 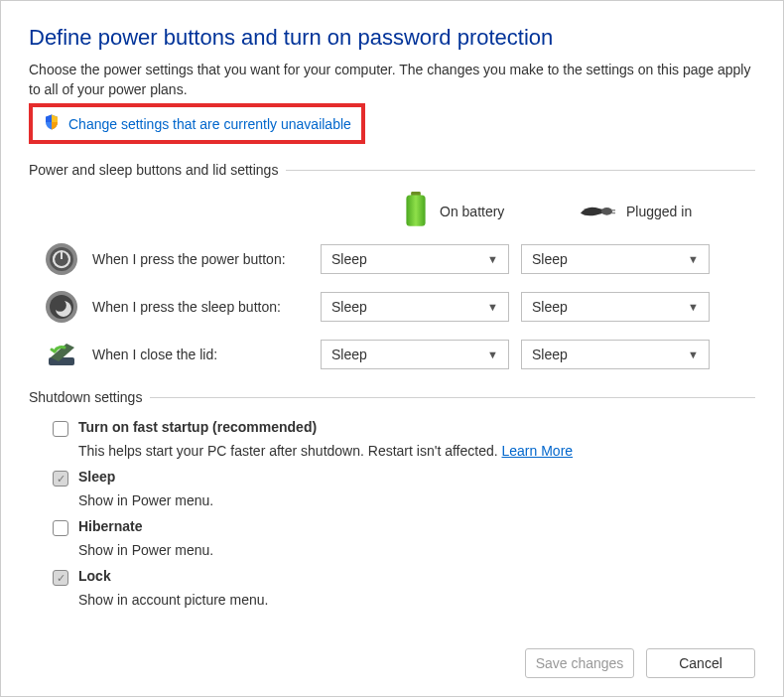 What do you see at coordinates (597, 210) in the screenshot?
I see `plug-icon` at bounding box center [597, 210].